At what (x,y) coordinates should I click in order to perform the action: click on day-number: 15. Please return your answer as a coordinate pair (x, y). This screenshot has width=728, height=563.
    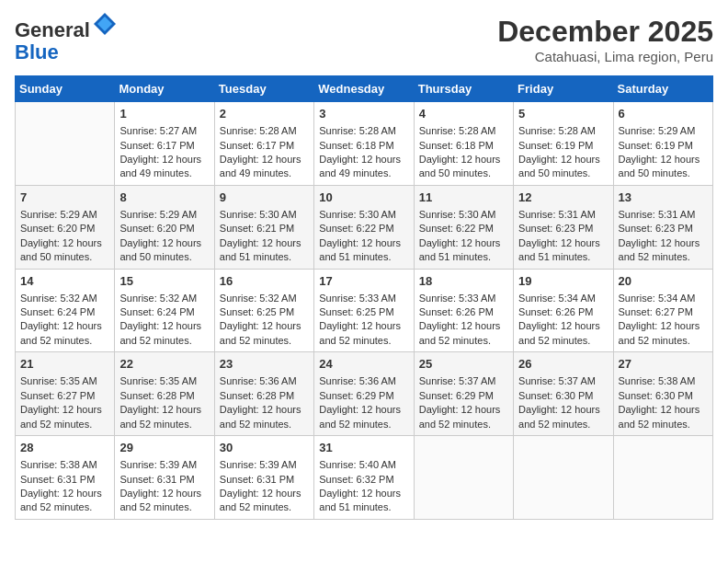
    Looking at the image, I should click on (164, 282).